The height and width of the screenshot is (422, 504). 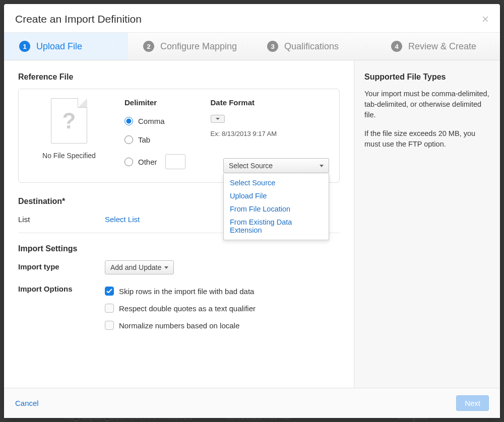 What do you see at coordinates (276, 166) in the screenshot?
I see `select-source-dropdown: Select Source Select Source Upload File …` at bounding box center [276, 166].